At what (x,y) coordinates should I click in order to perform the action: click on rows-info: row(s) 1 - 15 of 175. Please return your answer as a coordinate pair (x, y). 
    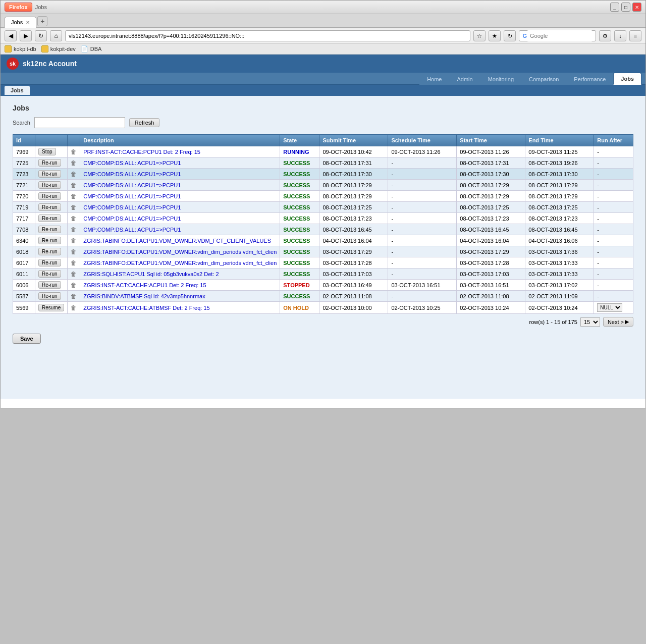
    Looking at the image, I should click on (553, 322).